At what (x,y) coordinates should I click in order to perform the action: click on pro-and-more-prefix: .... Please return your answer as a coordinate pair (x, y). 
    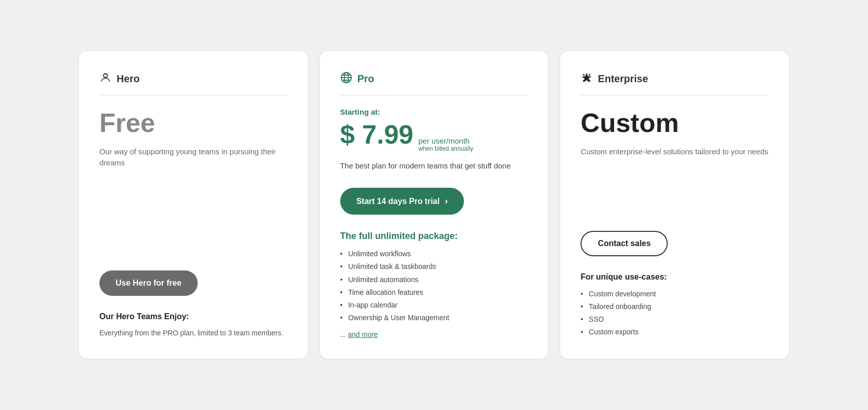
    Looking at the image, I should click on (343, 334).